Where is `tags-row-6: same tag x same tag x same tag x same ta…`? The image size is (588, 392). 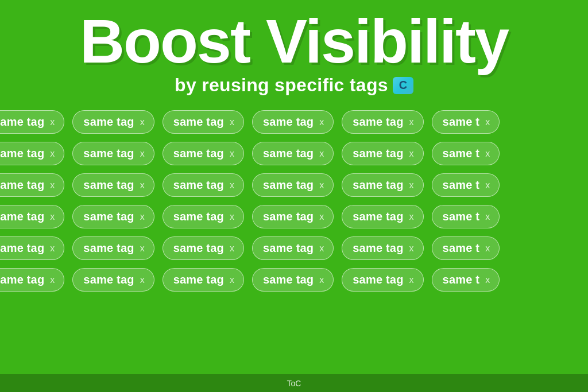
tags-row-6: same tag x same tag x same tag x same ta… is located at coordinates (294, 280).